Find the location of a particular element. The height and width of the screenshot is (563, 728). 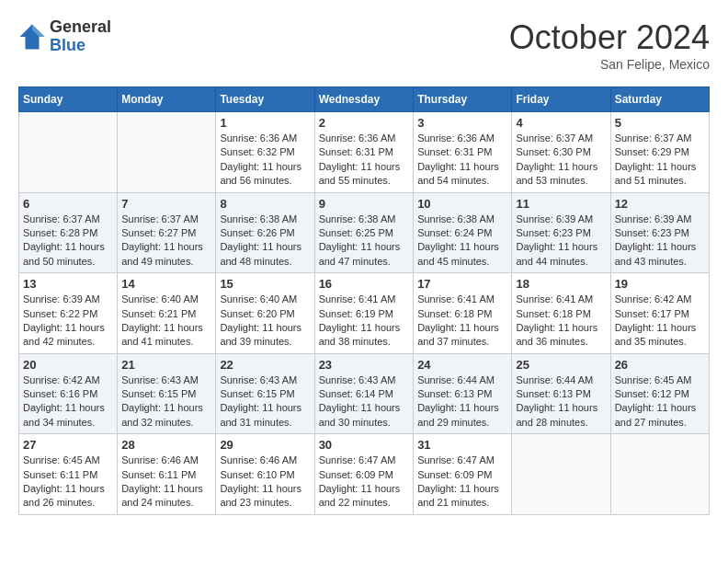

calendar-cell: 27Sunrise: 6:45 AMSunset: 6:11 PMDayligh… is located at coordinates (68, 475).